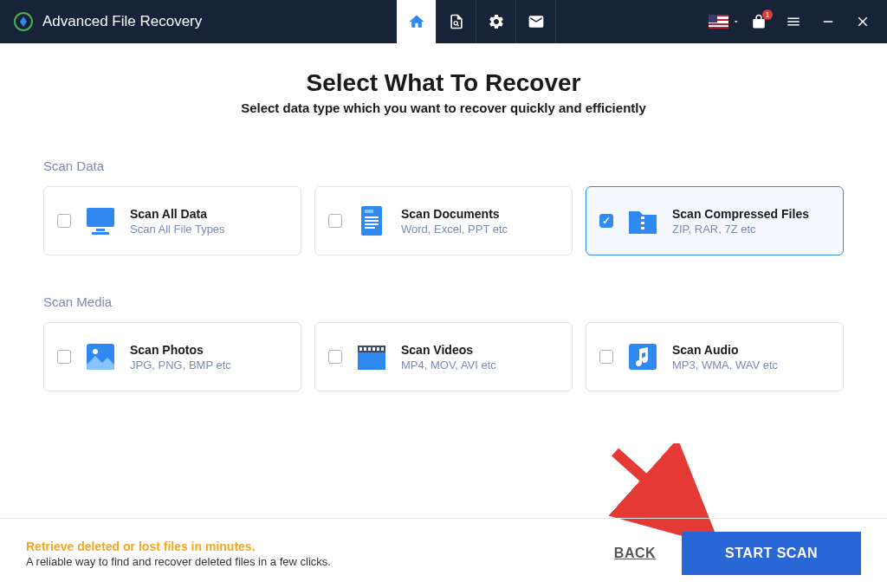 The width and height of the screenshot is (887, 588). I want to click on video-icon, so click(372, 357).